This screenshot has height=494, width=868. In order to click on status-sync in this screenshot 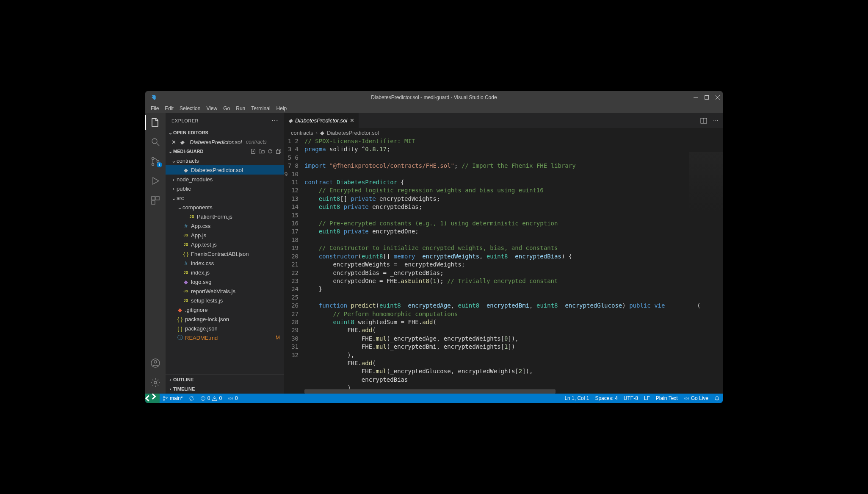, I will do `click(191, 398)`.